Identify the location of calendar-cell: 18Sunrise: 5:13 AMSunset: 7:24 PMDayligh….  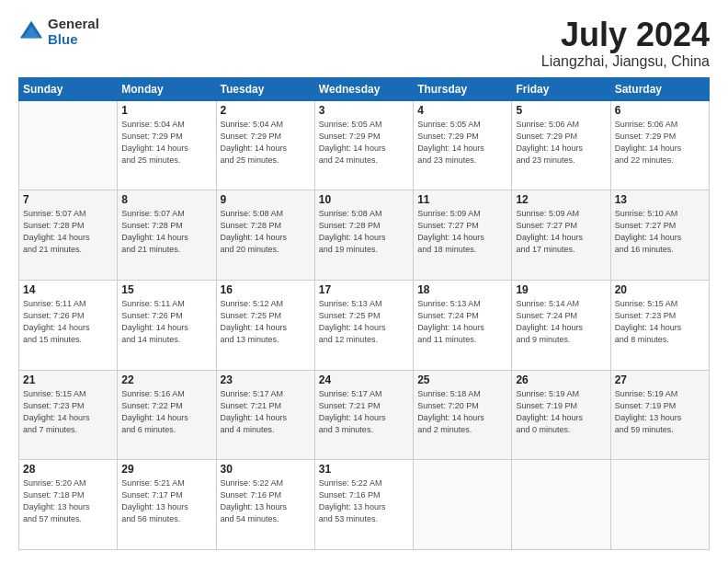
(463, 325).